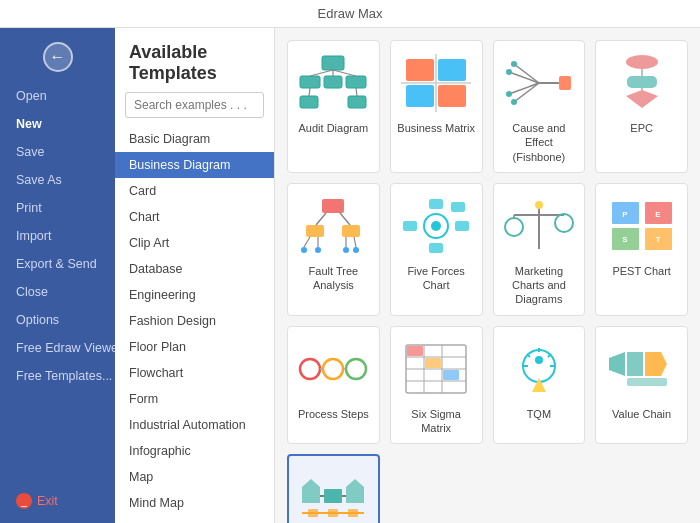 This screenshot has height=523, width=700. Describe the element at coordinates (58, 152) in the screenshot. I see `sidebar-item-save: Save` at that location.